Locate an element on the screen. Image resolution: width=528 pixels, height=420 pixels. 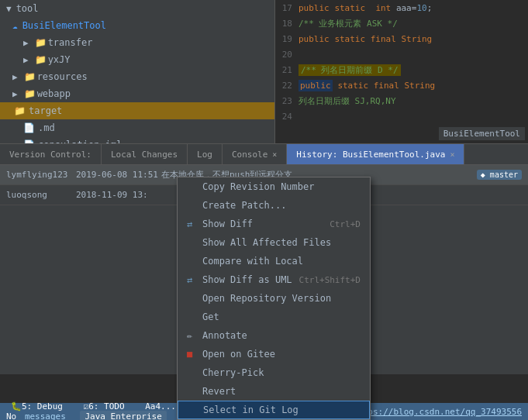
tree-item-icon5: 📁 is located at coordinates (29, 94).